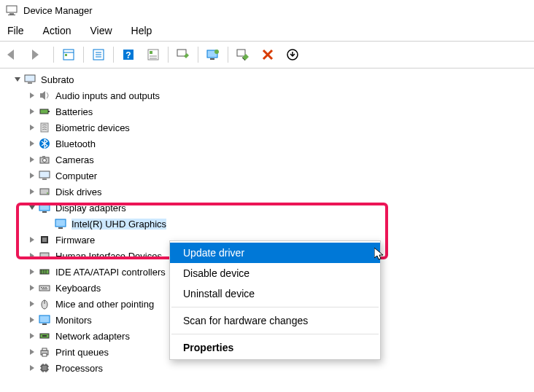 The image size is (534, 392). I want to click on category-disk-drives: Disk drives, so click(267, 192).